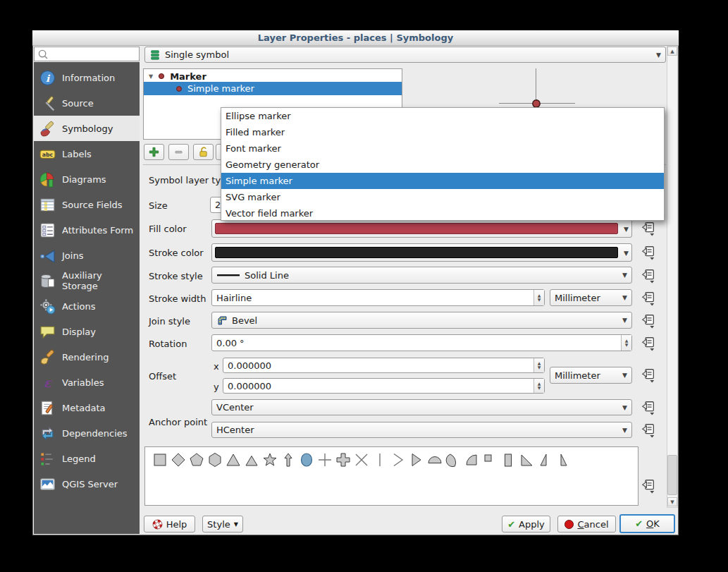  I want to click on popup-option-vector-field-marker: Vector field marker, so click(443, 213).